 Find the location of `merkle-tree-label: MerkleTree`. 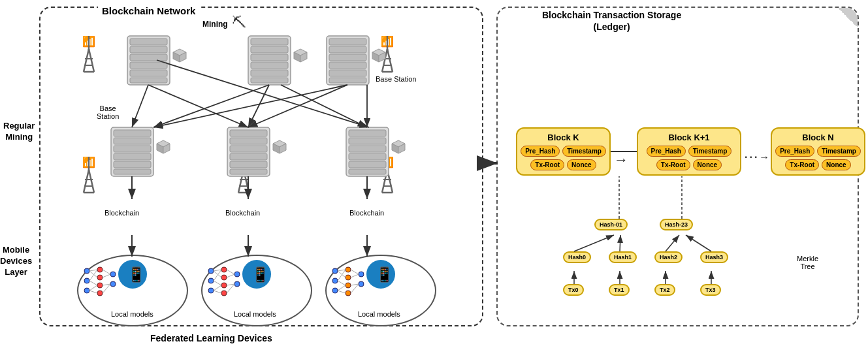

merkle-tree-label: MerkleTree is located at coordinates (807, 262).